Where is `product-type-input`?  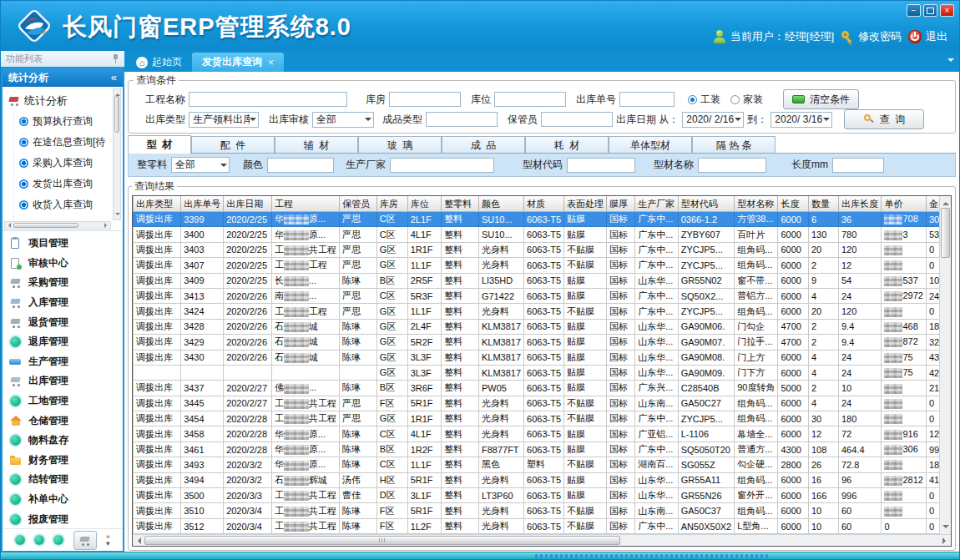 product-type-input is located at coordinates (462, 119).